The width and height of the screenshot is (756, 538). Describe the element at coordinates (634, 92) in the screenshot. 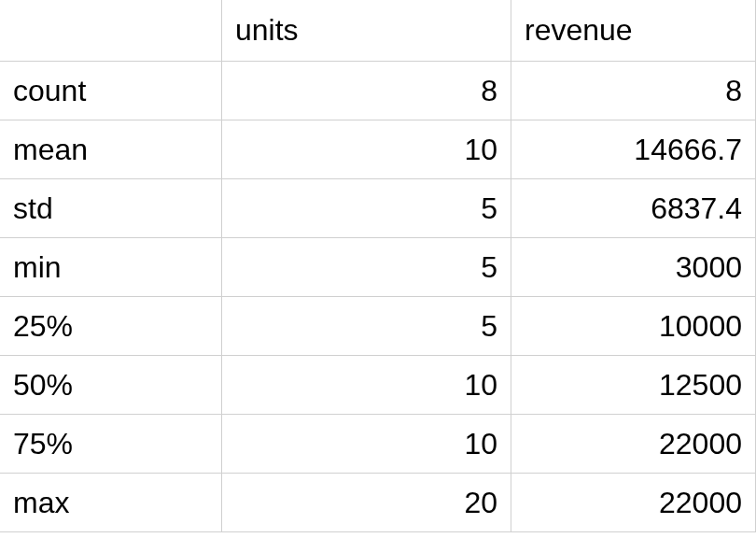

I see `cell-revenue: 8` at that location.